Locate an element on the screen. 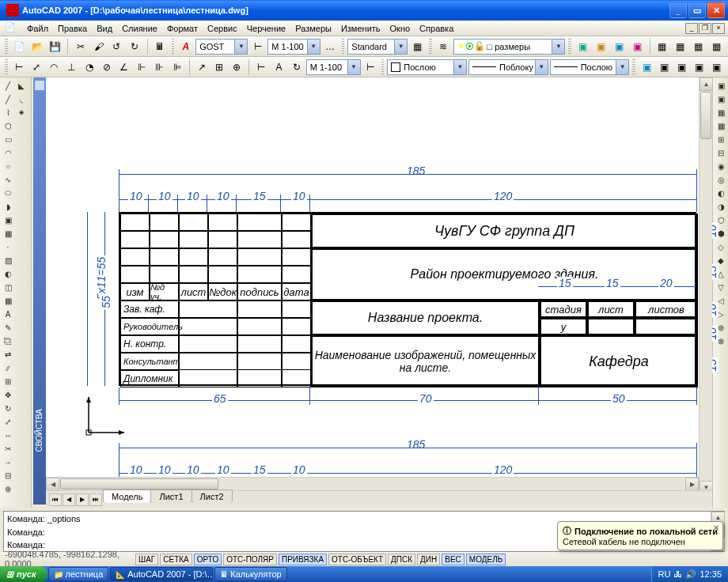 Image resolution: width=728 pixels, height=582 pixels. dim-rad-icon: ◔ is located at coordinates (89, 67).